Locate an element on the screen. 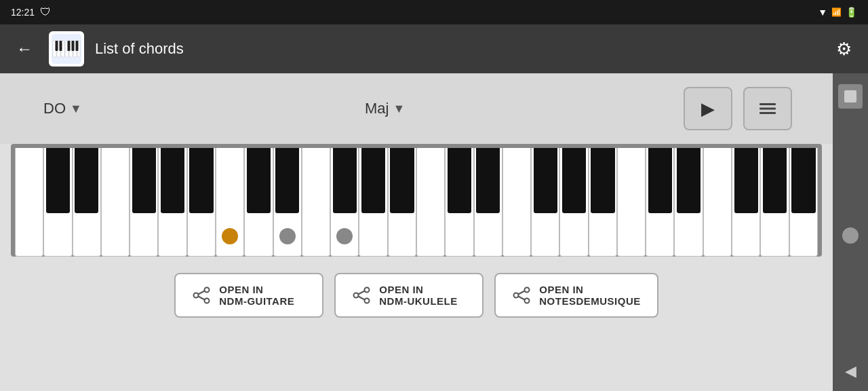 This screenshot has height=391, width=868. settings-button: ⚙ is located at coordinates (844, 49).